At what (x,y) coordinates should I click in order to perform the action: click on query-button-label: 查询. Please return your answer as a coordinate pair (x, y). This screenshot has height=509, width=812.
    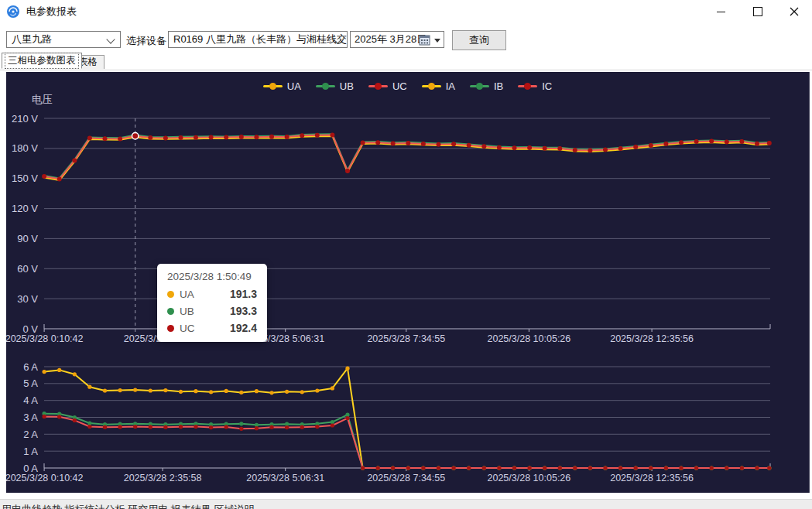
    Looking at the image, I should click on (479, 40).